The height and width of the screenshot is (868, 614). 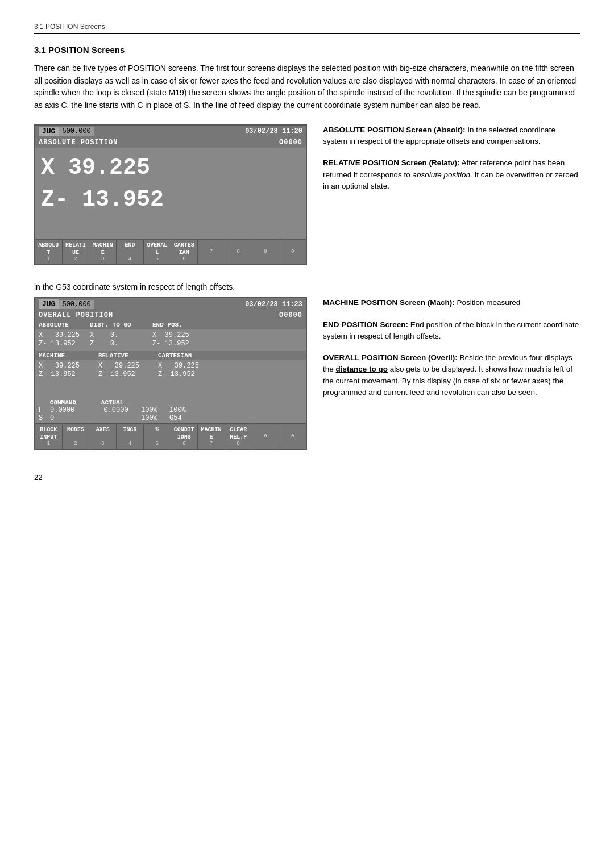 What do you see at coordinates (130, 252) in the screenshot?
I see `softkey-4: END 4` at bounding box center [130, 252].